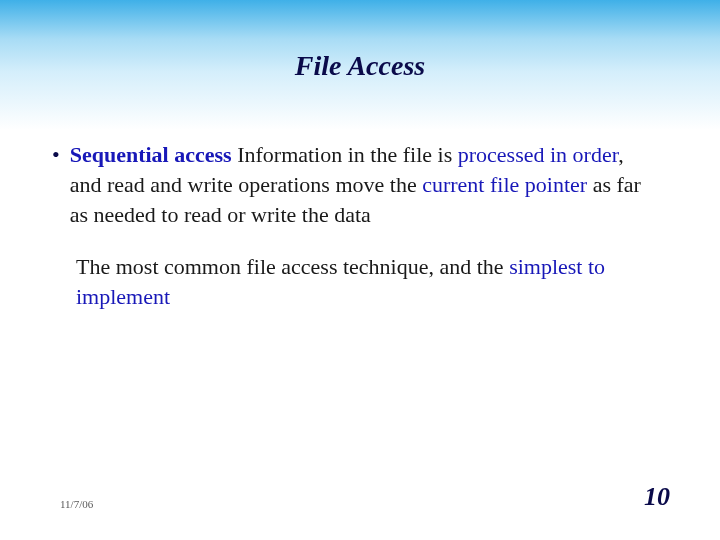 The width and height of the screenshot is (720, 540). I want to click on page-number: 10, so click(657, 497).